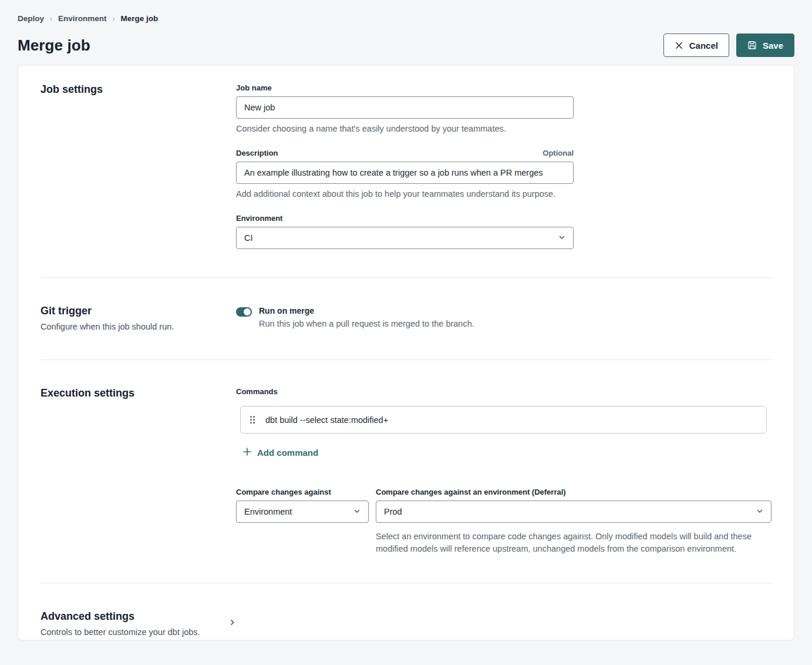 This screenshot has height=665, width=812. I want to click on deferral-value: Prod, so click(393, 512).